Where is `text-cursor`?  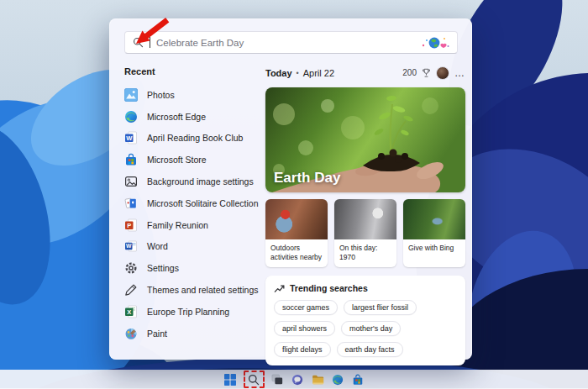
text-cursor is located at coordinates (150, 42).